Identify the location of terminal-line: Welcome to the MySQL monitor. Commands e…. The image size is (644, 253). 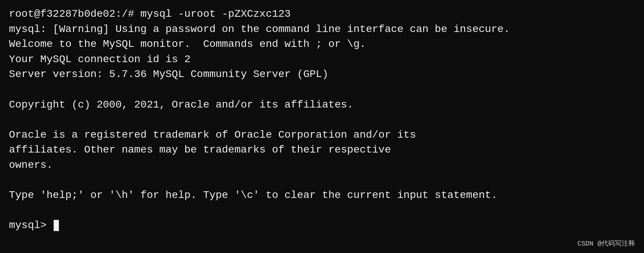
(322, 45).